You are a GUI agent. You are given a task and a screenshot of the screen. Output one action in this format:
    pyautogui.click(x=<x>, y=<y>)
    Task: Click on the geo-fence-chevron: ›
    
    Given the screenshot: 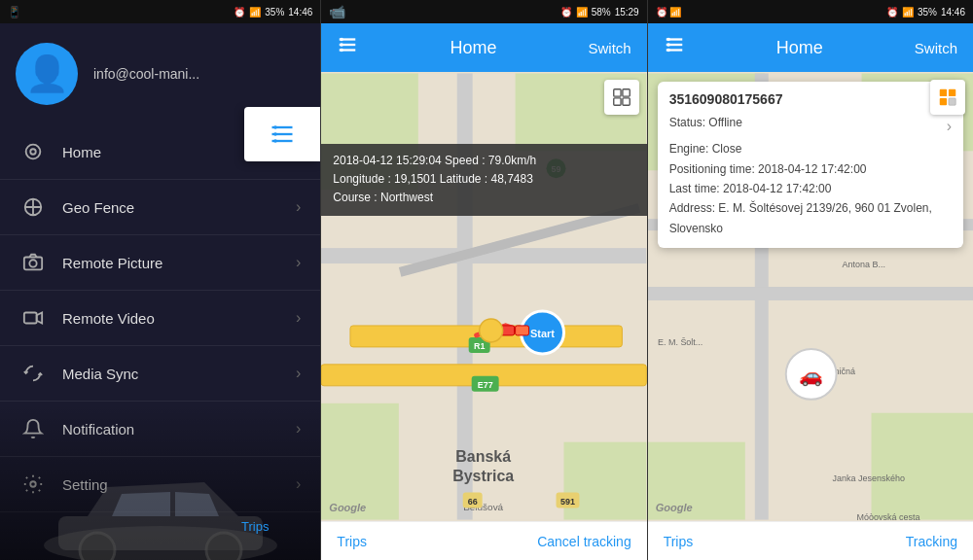 What is the action you would take?
    pyautogui.click(x=298, y=207)
    